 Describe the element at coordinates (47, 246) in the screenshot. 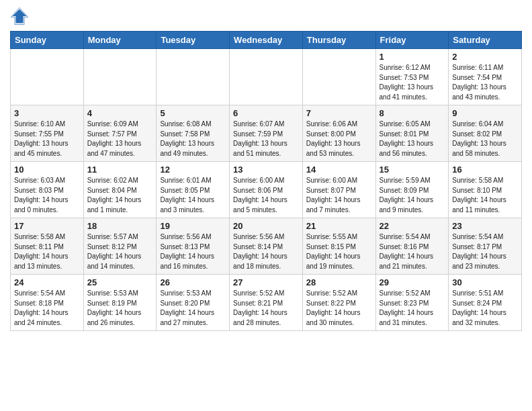

I see `calendar-cell: 17Sunrise: 5:58 AM Sunset: 8:11 PM Dayli…` at that location.